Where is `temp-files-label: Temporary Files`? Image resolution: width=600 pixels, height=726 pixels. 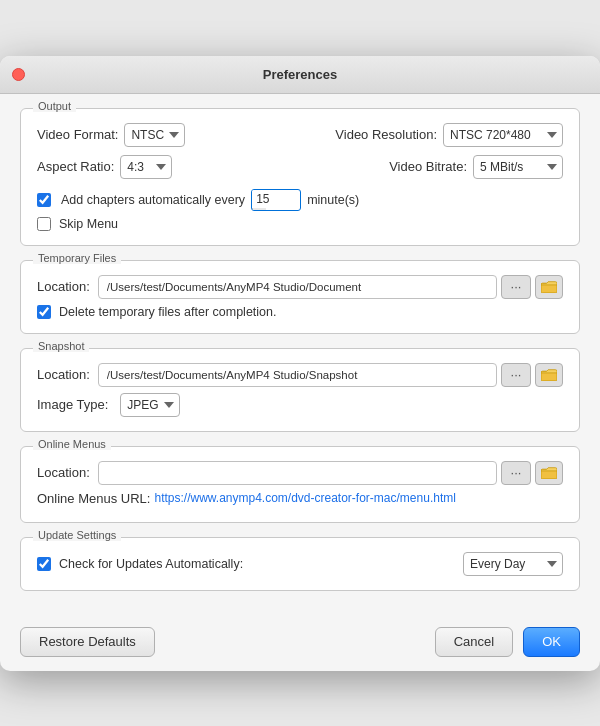 temp-files-label: Temporary Files is located at coordinates (77, 258).